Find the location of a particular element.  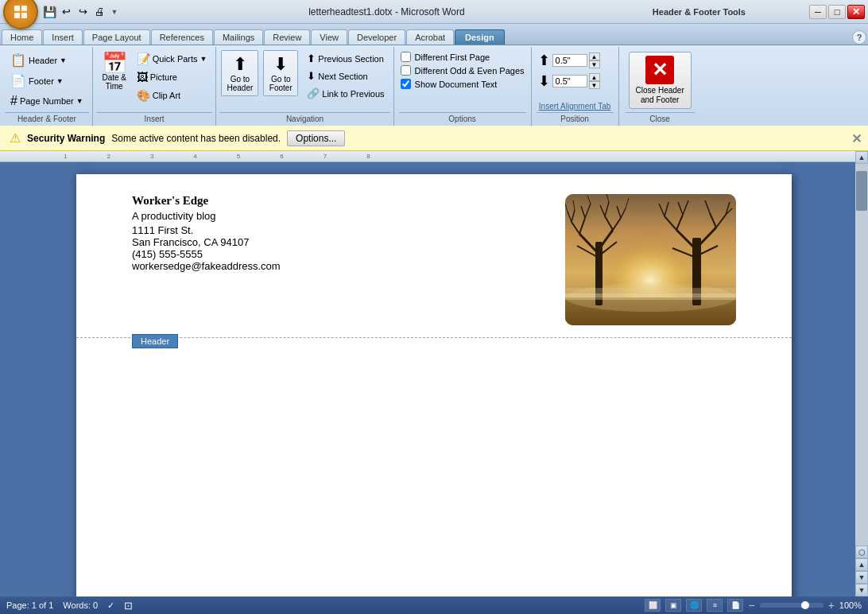

scroll-next-page-btn: ▼ is located at coordinates (862, 577).